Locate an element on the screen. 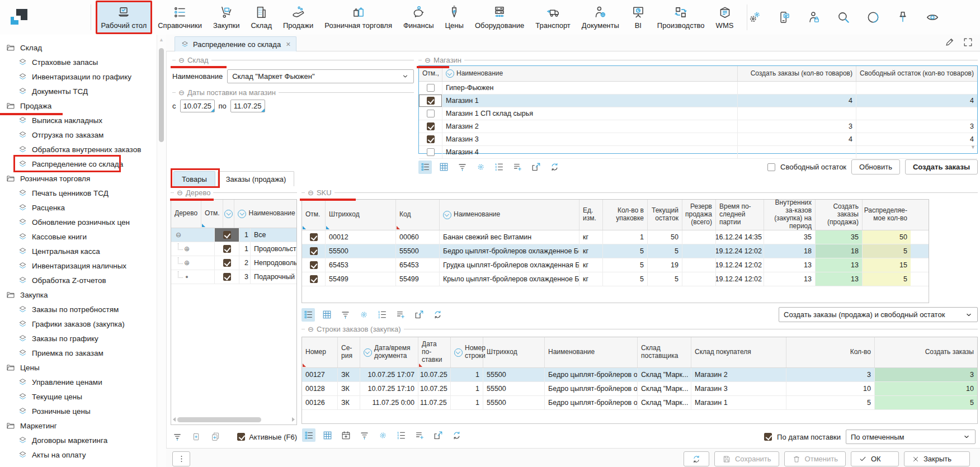 The image size is (980, 467). col-header-batch-time: Время по-следней партии is located at coordinates (740, 215).